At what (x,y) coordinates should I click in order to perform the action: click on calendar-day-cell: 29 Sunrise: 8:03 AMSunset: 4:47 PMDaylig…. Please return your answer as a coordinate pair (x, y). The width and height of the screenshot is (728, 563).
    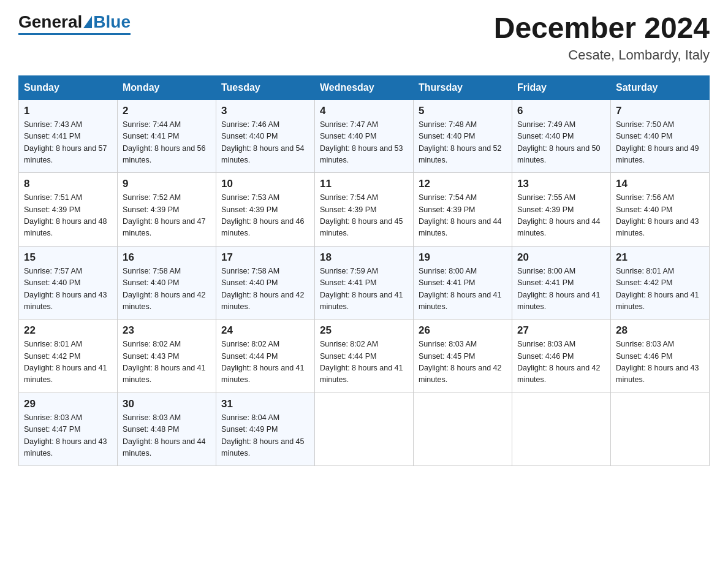
    Looking at the image, I should click on (69, 429).